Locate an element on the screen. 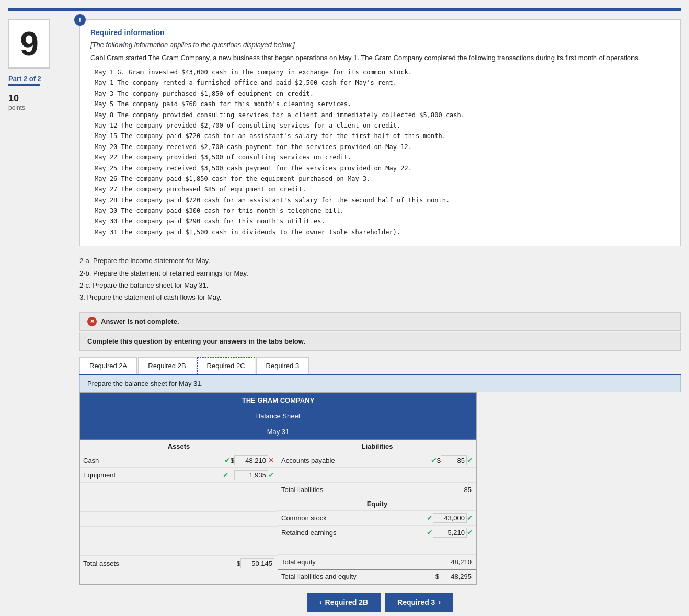  ap-check-icon: ✔ is located at coordinates (434, 460).